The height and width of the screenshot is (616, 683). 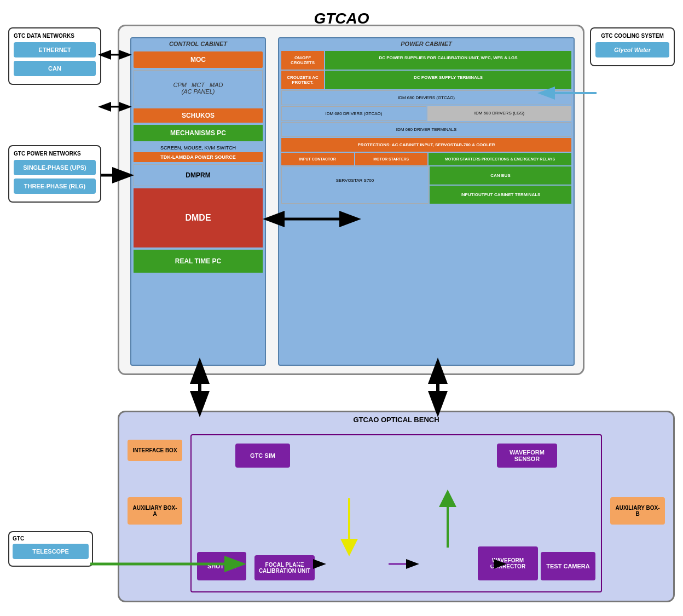 I want to click on interface-box: INTERFACE BOX, so click(x=155, y=450).